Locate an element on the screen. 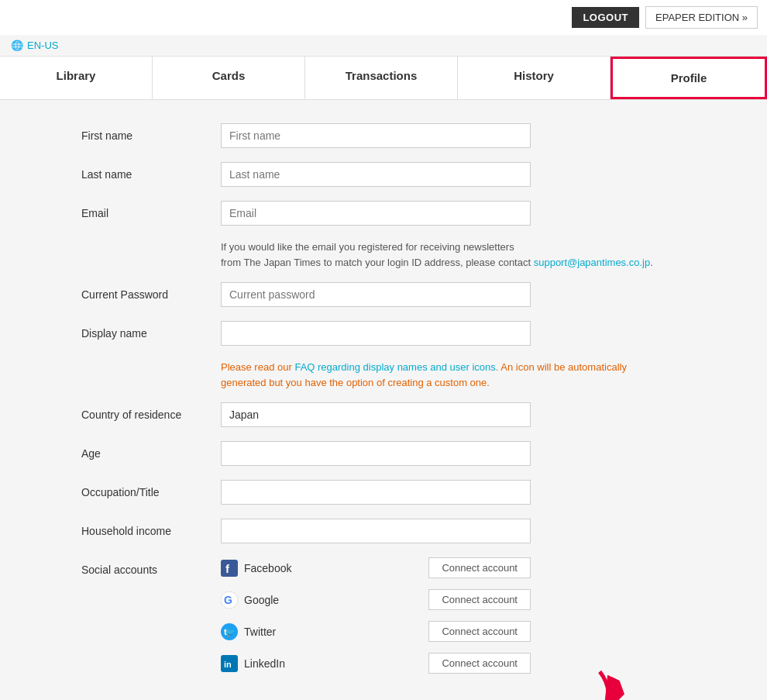  twitter-label: Twitter is located at coordinates (260, 632).